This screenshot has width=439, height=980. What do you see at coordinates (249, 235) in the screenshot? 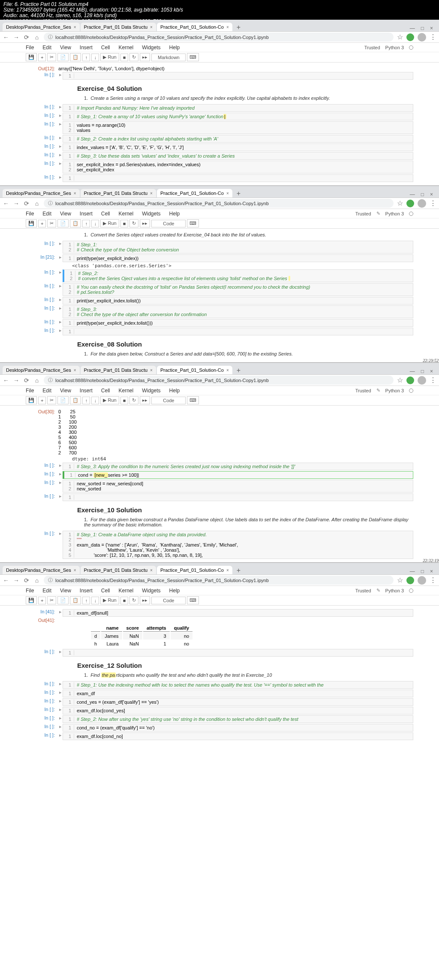
I see `md-text: 1.Convert the Series object values creat…` at bounding box center [249, 235].